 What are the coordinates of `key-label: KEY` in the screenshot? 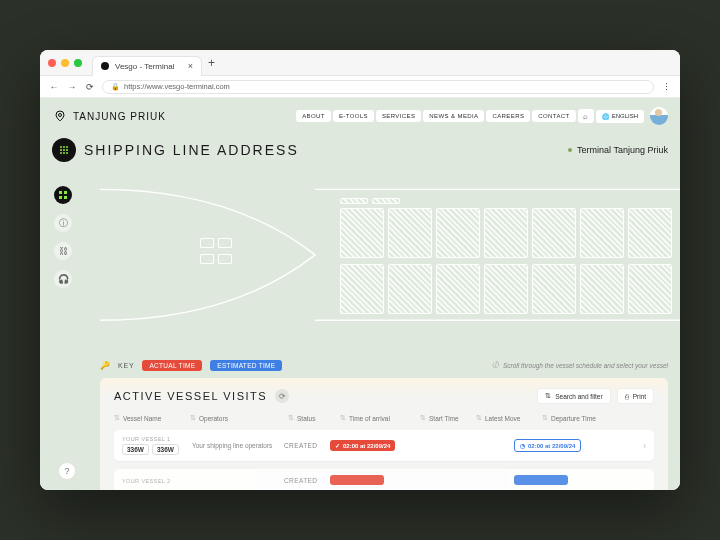 It's located at (126, 366).